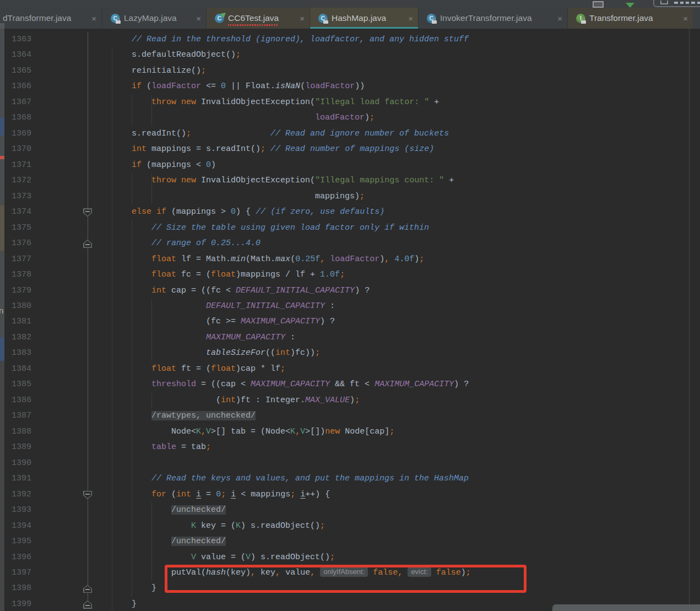 The width and height of the screenshot is (700, 611). Describe the element at coordinates (206, 244) in the screenshot. I see `code-token: // range of 0.25...4.0` at that location.